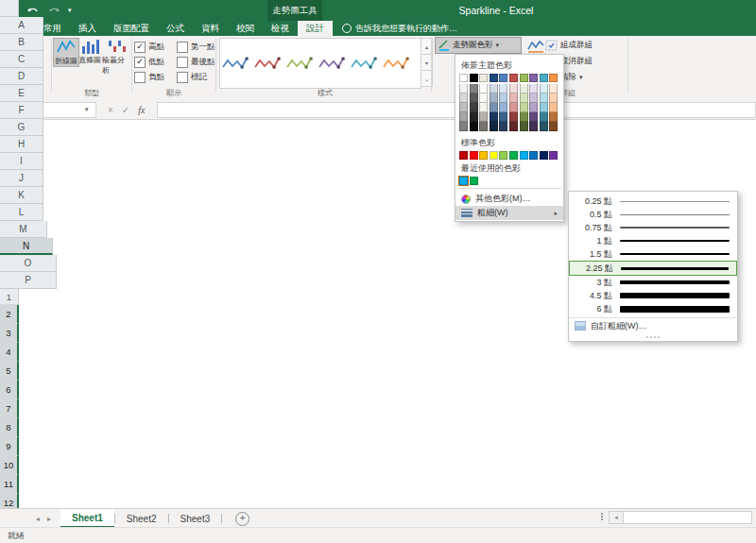 The height and width of the screenshot is (543, 756). What do you see at coordinates (9, 484) in the screenshot?
I see `row-header: 11` at bounding box center [9, 484].